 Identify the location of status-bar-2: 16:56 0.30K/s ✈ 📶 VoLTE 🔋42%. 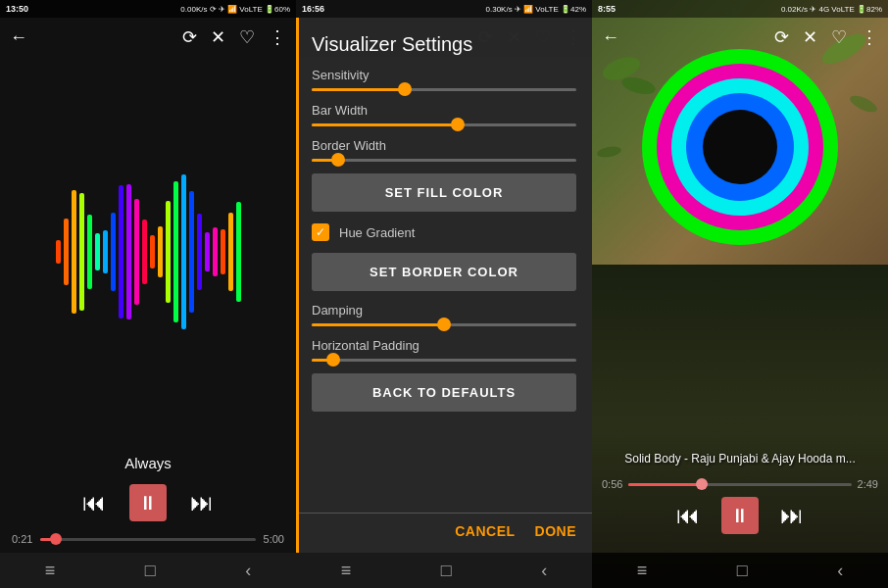
(444, 9).